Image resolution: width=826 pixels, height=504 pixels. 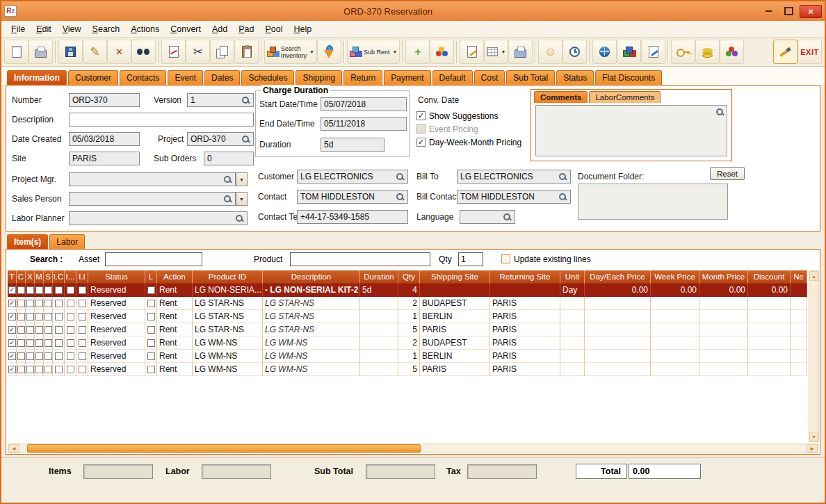 What do you see at coordinates (487, 217) in the screenshot?
I see `language-field` at bounding box center [487, 217].